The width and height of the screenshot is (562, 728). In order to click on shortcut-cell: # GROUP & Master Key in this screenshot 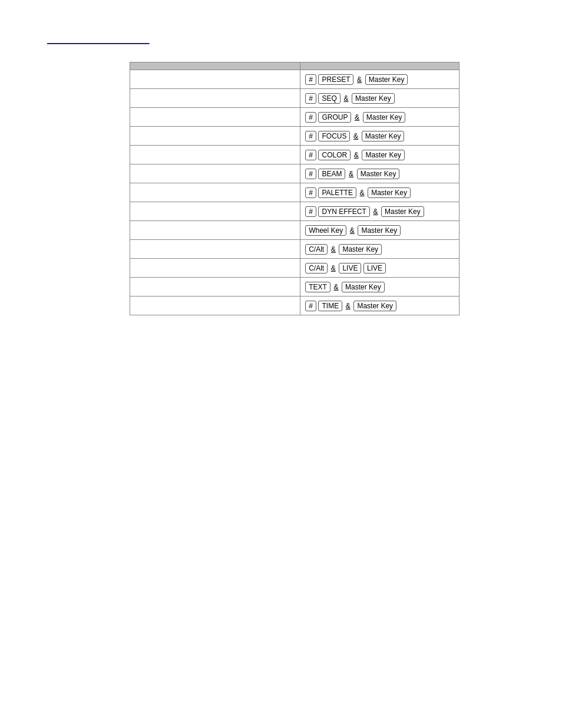, I will do `click(380, 117)`.